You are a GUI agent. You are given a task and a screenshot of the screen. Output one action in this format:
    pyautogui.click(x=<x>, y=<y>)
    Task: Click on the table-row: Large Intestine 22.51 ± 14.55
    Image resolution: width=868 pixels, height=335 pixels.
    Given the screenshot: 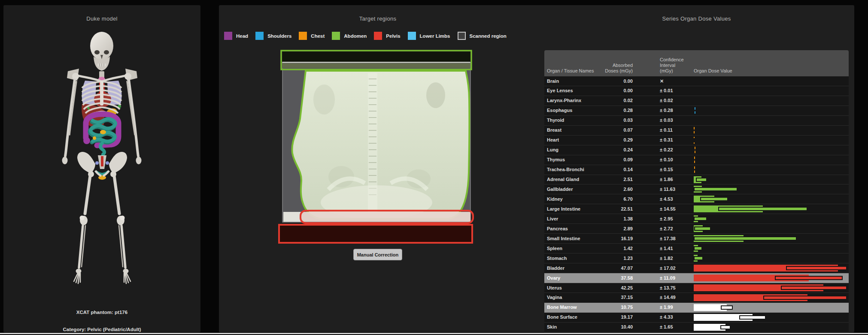 What is the action you would take?
    pyautogui.click(x=696, y=209)
    